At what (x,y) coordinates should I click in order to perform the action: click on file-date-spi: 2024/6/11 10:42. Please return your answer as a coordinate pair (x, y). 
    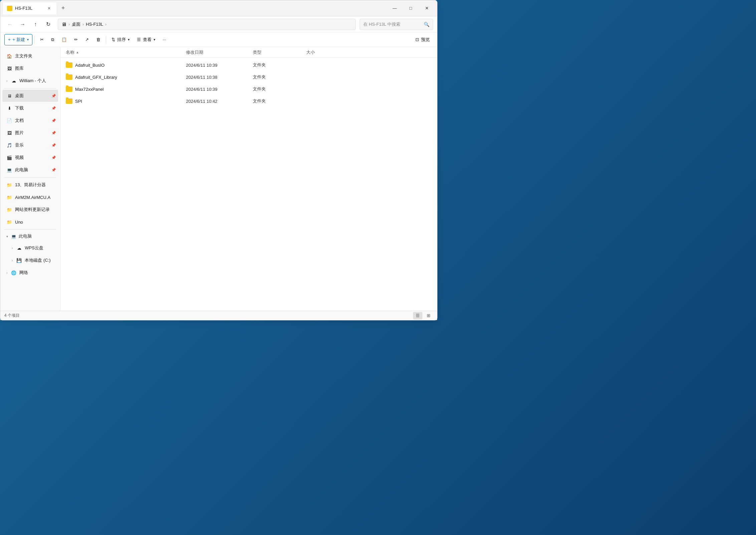
    Looking at the image, I should click on (219, 101).